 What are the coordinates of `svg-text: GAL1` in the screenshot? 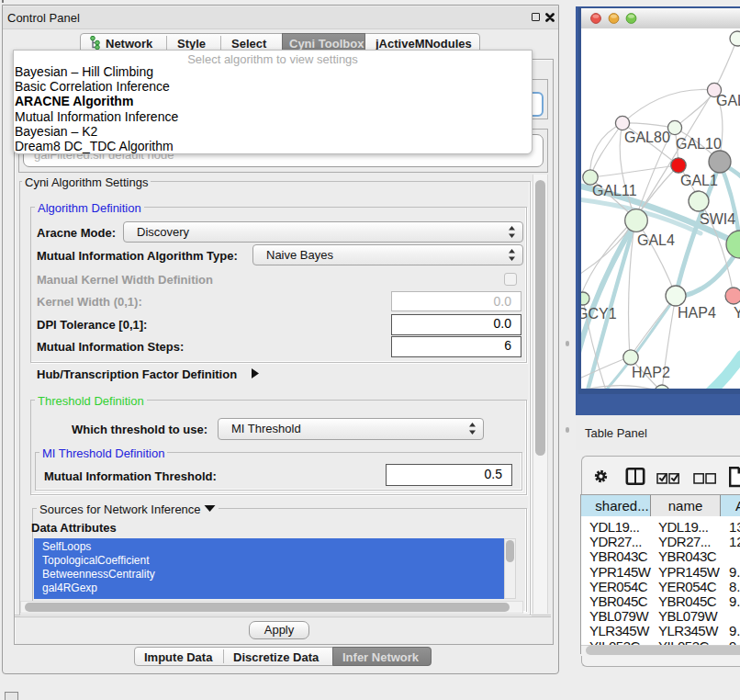 It's located at (700, 180).